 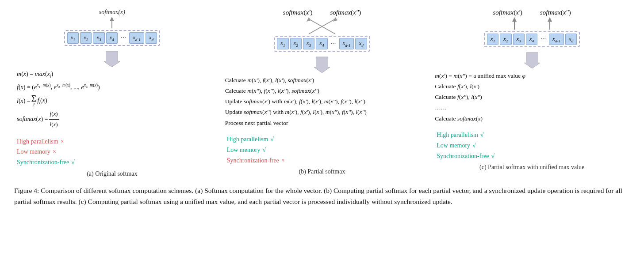 I want to click on attrs-a: High parallelism × Low memory × Synchron…, so click(x=112, y=152).